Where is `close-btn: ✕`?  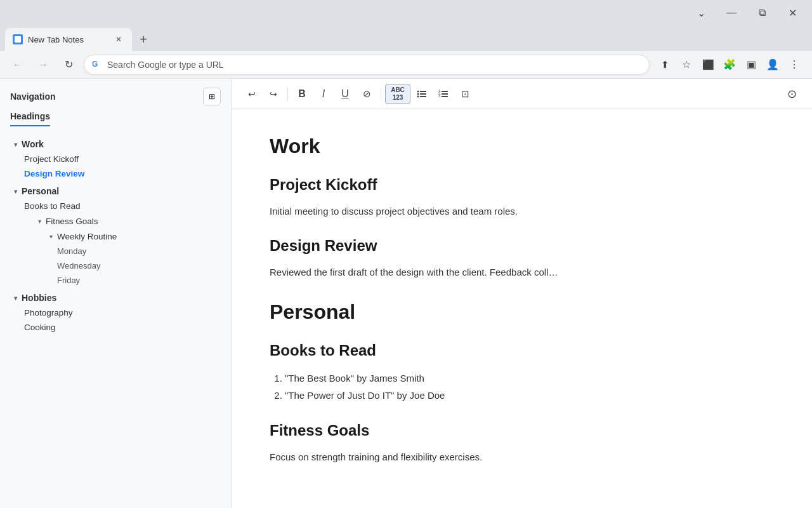 close-btn: ✕ is located at coordinates (792, 13).